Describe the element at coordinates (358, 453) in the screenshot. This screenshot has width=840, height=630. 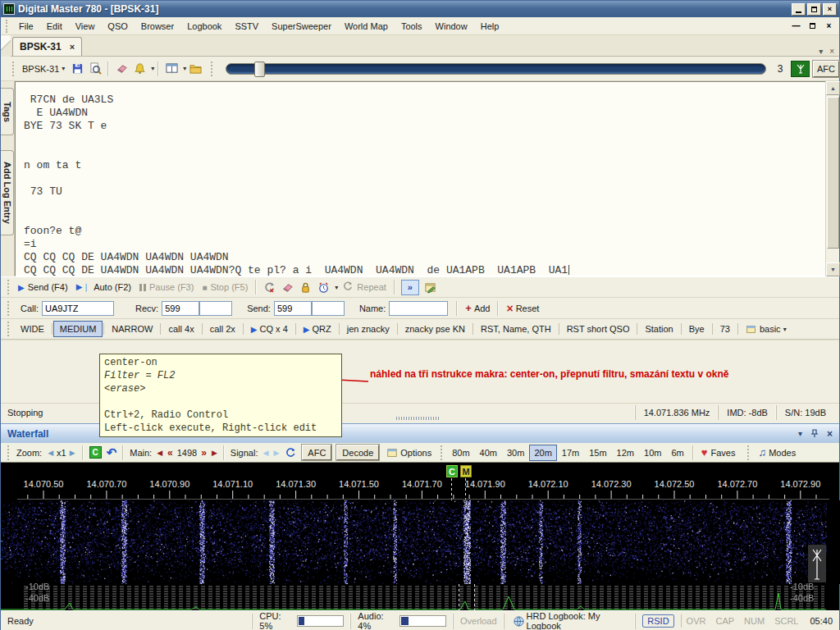
I see `decode-button: Decode` at that location.